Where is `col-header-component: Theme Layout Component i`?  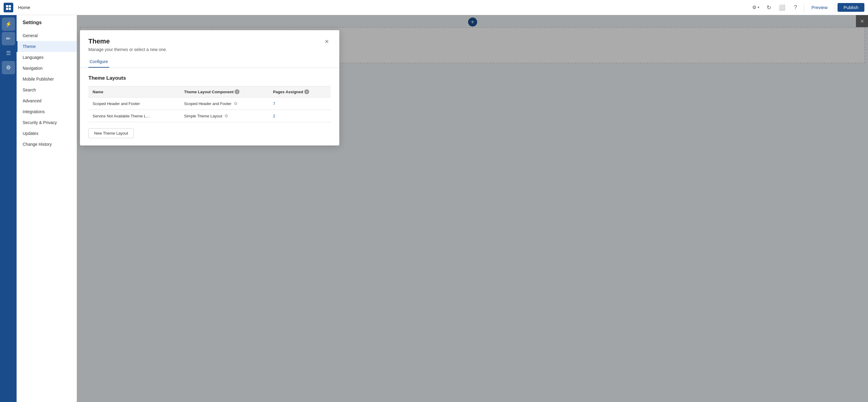 col-header-component: Theme Layout Component i is located at coordinates (224, 92).